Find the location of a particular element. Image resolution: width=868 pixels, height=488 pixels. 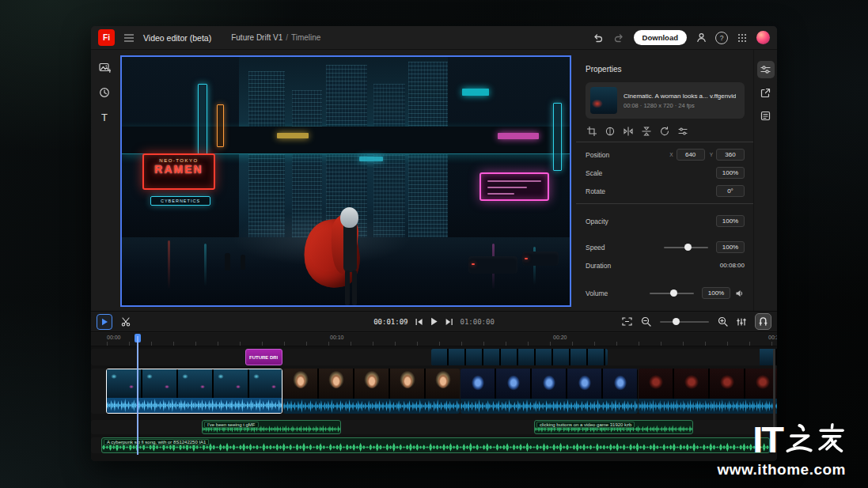

zoom-slider-handle is located at coordinates (676, 321).